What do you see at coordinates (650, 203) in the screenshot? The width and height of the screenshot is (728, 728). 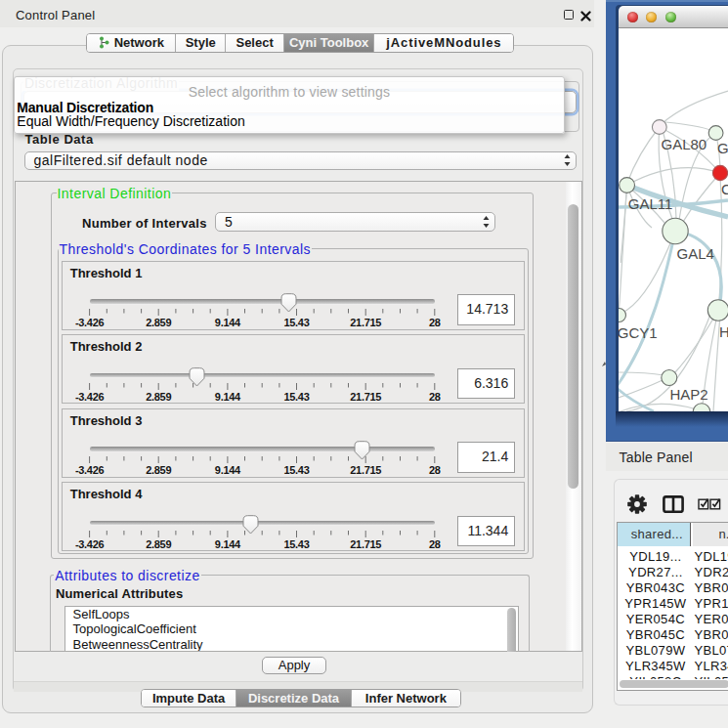 I see `svg-text: GAL11` at bounding box center [650, 203].